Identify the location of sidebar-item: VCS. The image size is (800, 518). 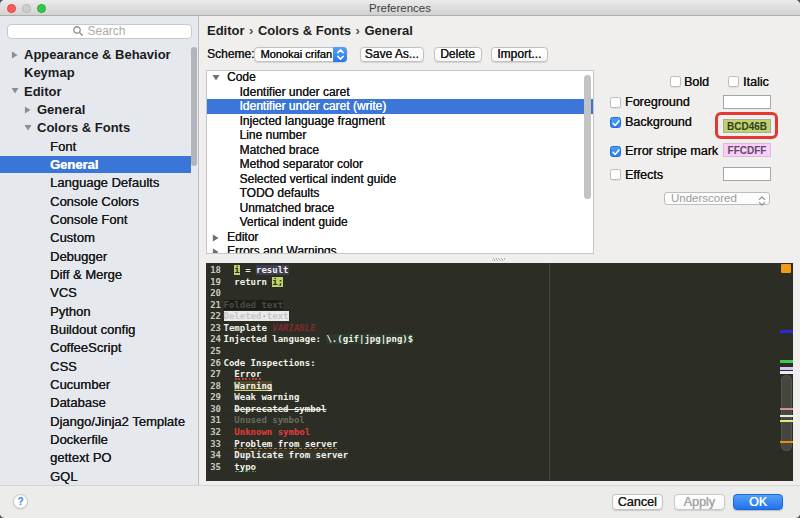
(96, 292).